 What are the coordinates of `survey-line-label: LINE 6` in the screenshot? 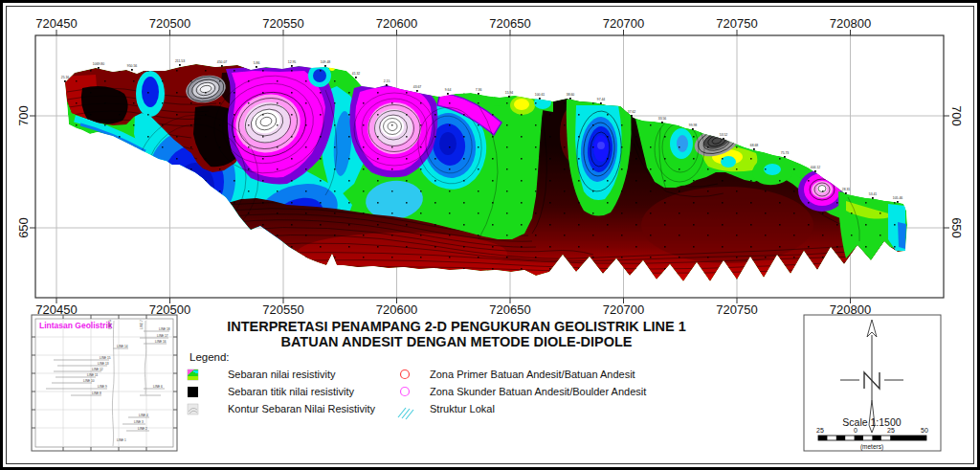 It's located at (158, 387).